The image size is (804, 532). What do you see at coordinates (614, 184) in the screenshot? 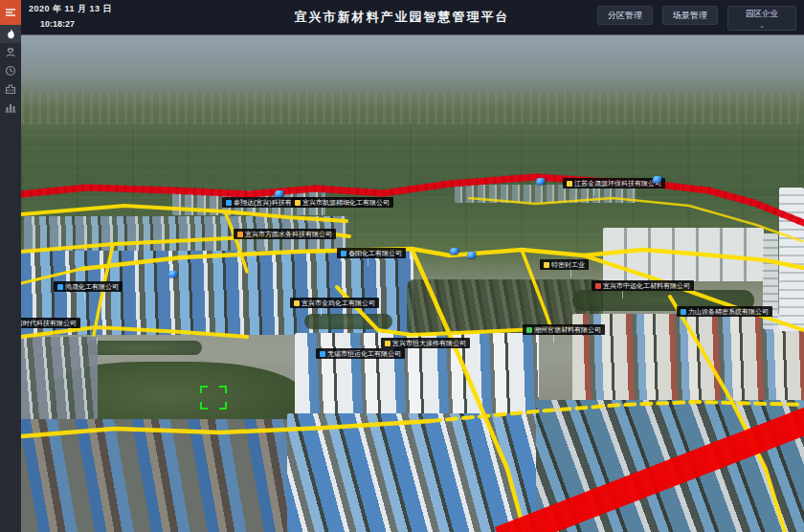
I see `company-label: 江苏金晟源环保科技有限公司` at bounding box center [614, 184].